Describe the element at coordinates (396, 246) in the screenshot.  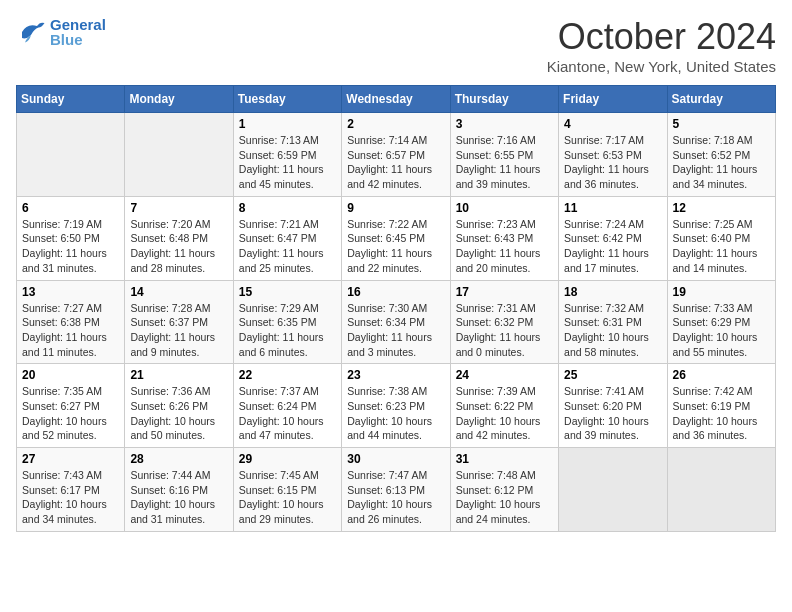
I see `day-info: Sunrise: 7:22 AM Sunset: 6:45 PM Dayligh…` at that location.